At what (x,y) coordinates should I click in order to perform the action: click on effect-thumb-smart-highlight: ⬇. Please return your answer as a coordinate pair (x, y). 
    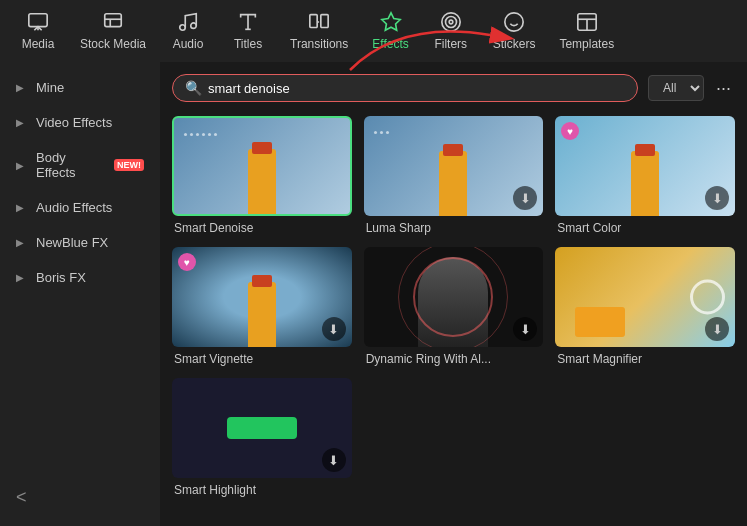
    Looking at the image, I should click on (262, 428).